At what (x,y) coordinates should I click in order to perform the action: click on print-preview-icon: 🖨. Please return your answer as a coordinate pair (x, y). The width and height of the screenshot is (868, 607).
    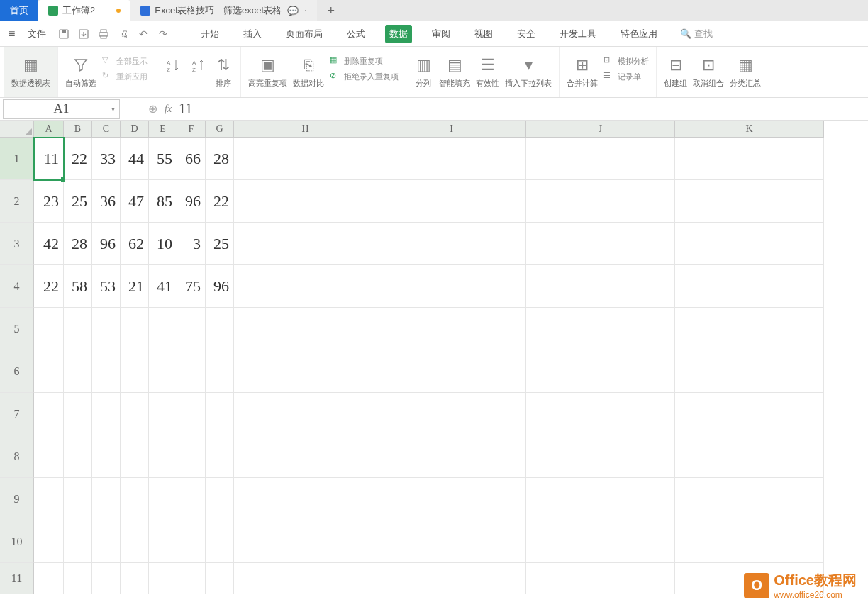
    Looking at the image, I should click on (123, 34).